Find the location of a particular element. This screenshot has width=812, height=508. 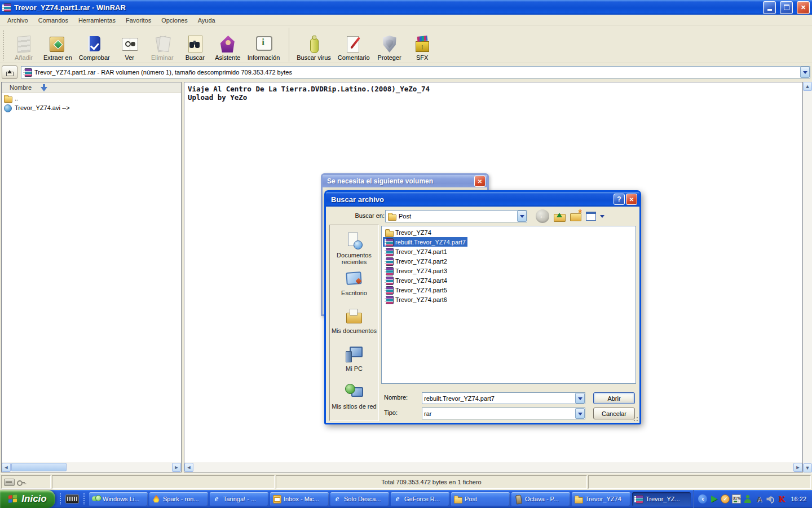

right-panel-hscrollbar: ◄ ► is located at coordinates (493, 467).